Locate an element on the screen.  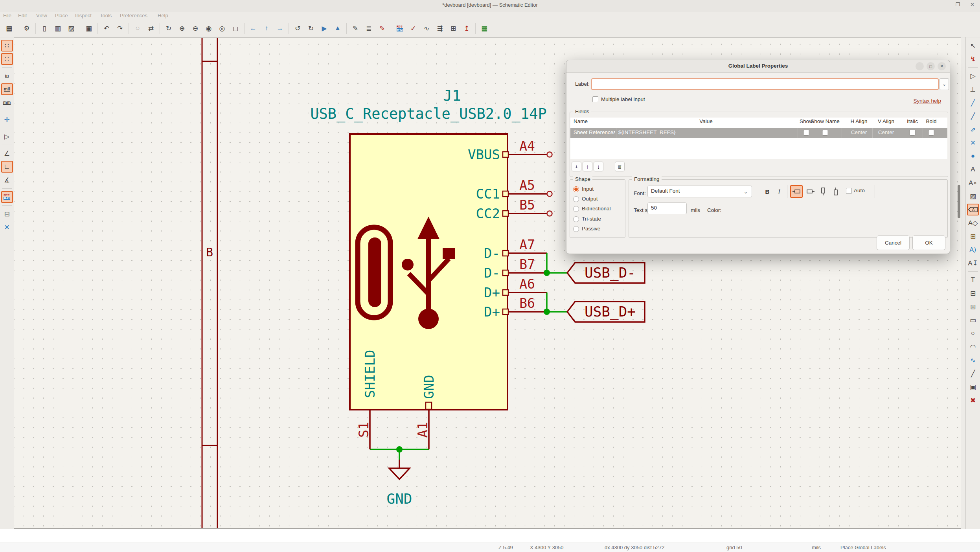
component-value: USB_C_Receptacle_USB2.0_14P is located at coordinates (428, 114).